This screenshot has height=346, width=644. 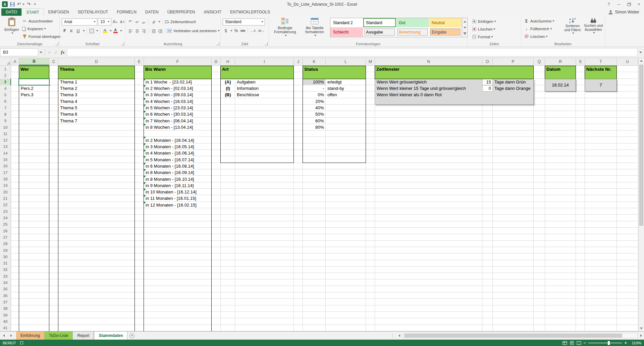 What do you see at coordinates (5, 244) in the screenshot?
I see `row-header-28: 28` at bounding box center [5, 244].